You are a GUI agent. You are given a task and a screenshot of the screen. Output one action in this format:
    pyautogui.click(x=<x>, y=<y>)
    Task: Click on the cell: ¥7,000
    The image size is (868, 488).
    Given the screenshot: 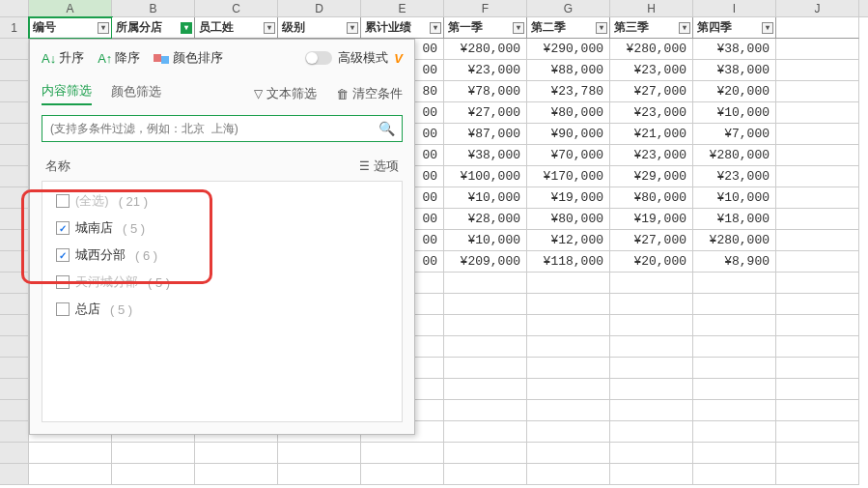 What is the action you would take?
    pyautogui.click(x=735, y=134)
    